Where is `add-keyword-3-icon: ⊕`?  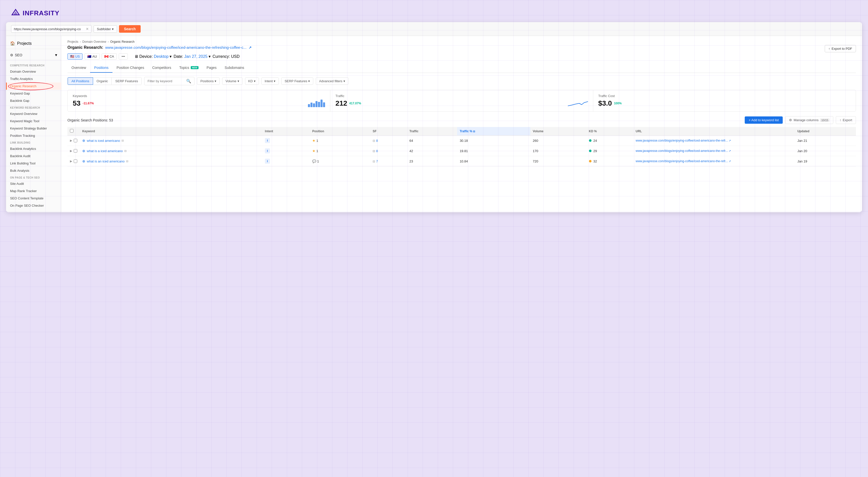 add-keyword-3-icon: ⊕ is located at coordinates (84, 161).